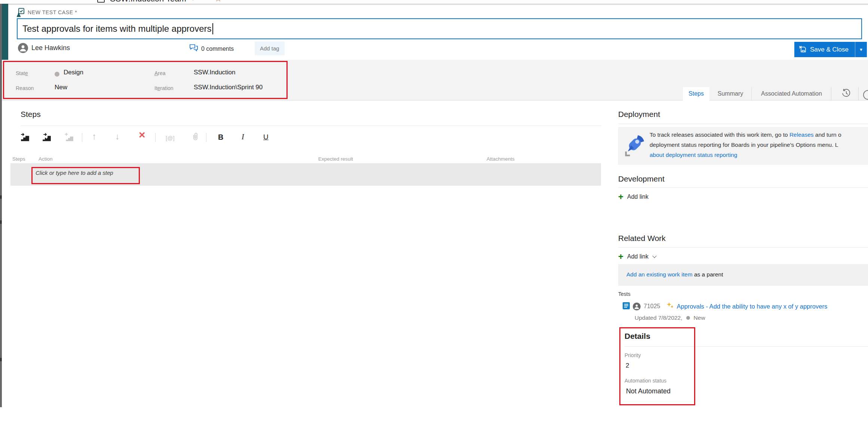 Image resolution: width=868 pixels, height=421 pixels. What do you see at coordinates (212, 49) in the screenshot?
I see `comments-button: 0 comments` at bounding box center [212, 49].